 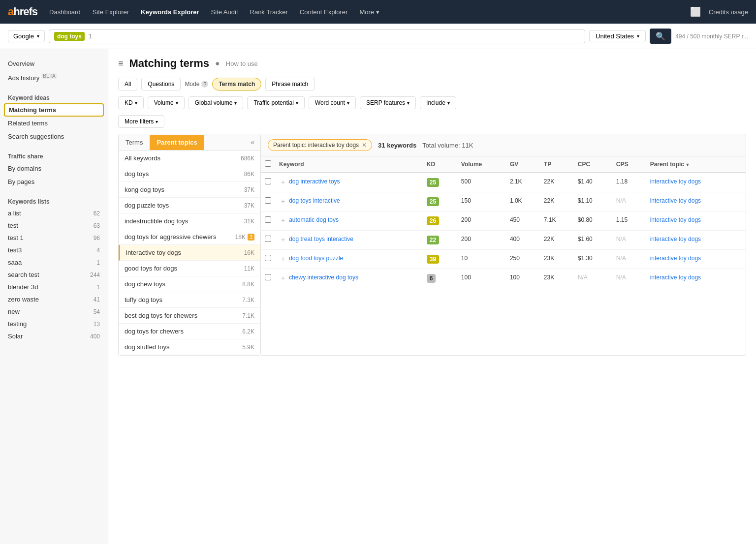 What do you see at coordinates (27, 36) in the screenshot?
I see `engine-selector: Google ▾` at bounding box center [27, 36].